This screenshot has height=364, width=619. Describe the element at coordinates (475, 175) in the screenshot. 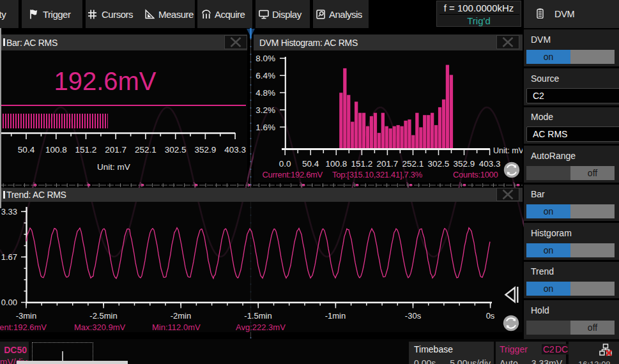

I see `svg-text: Counts:1000` at that location.